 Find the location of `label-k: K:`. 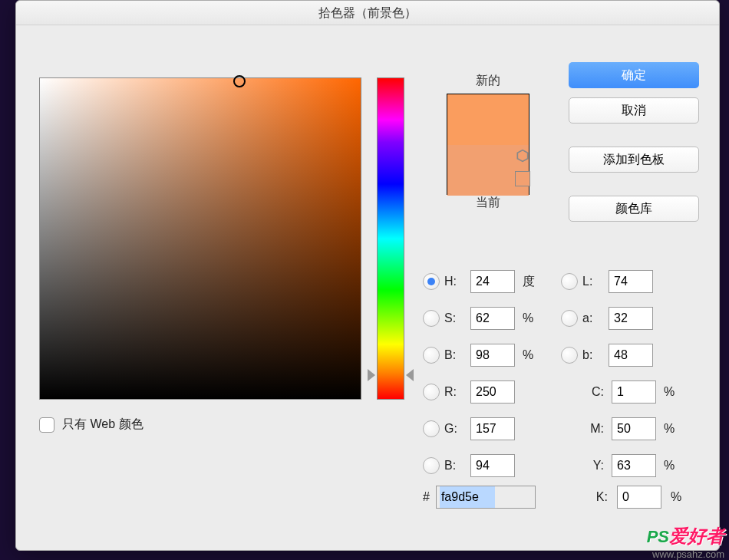

label-k: K: is located at coordinates (597, 497).